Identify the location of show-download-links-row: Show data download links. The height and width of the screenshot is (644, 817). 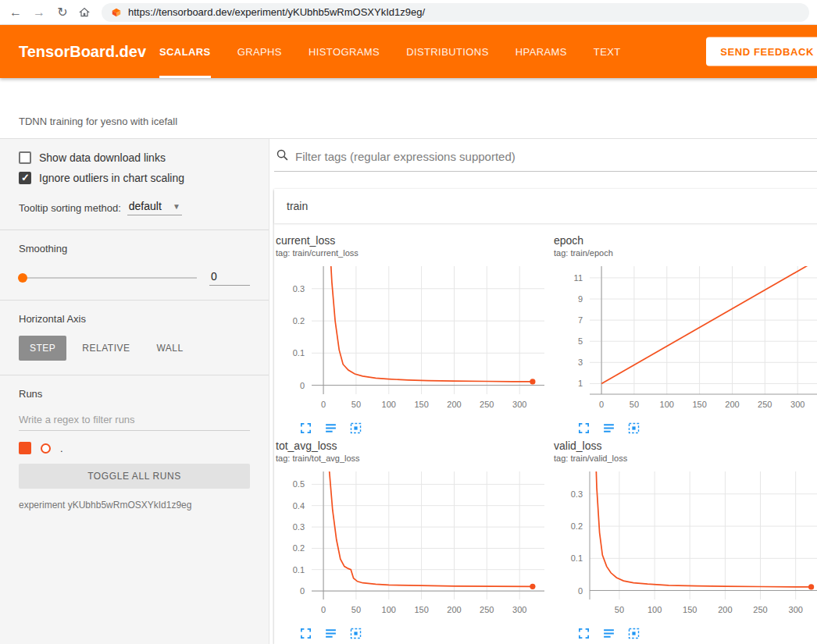
(134, 158).